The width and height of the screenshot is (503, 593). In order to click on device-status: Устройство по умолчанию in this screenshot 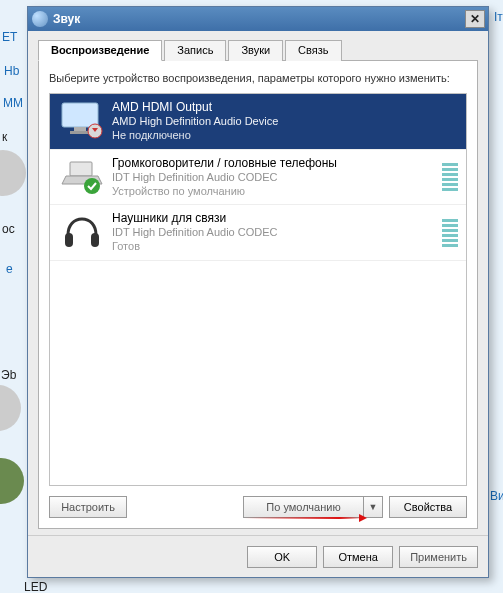, I will do `click(275, 192)`.